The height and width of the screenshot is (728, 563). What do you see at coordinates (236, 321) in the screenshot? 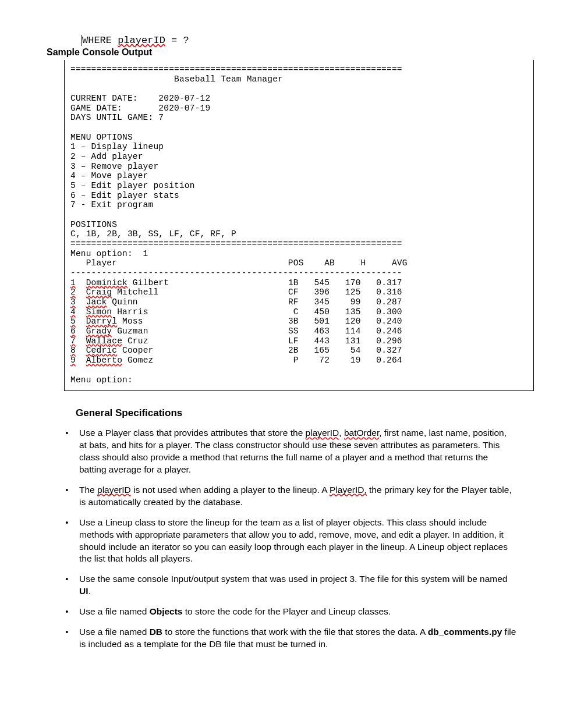
I see `console-player-rows: 1 Dominick Gilbert 1B 545 170 0.317 2 Cr…` at bounding box center [236, 321].